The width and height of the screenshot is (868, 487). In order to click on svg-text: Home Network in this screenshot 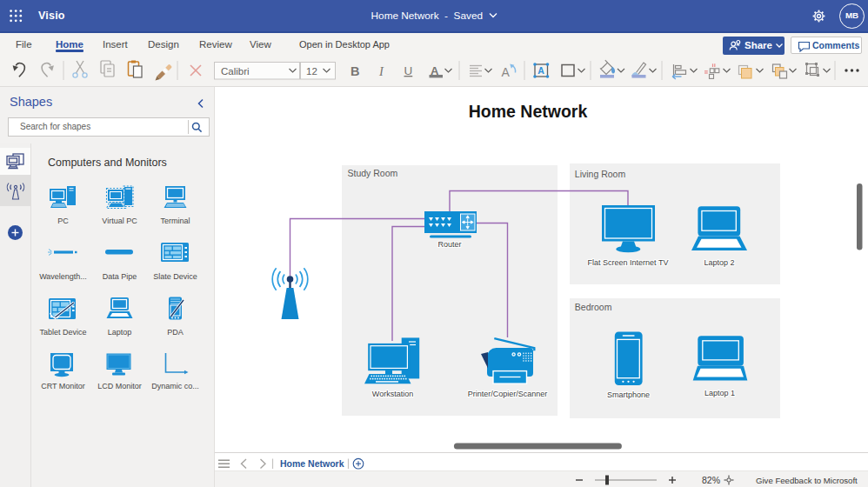, I will do `click(529, 111)`.